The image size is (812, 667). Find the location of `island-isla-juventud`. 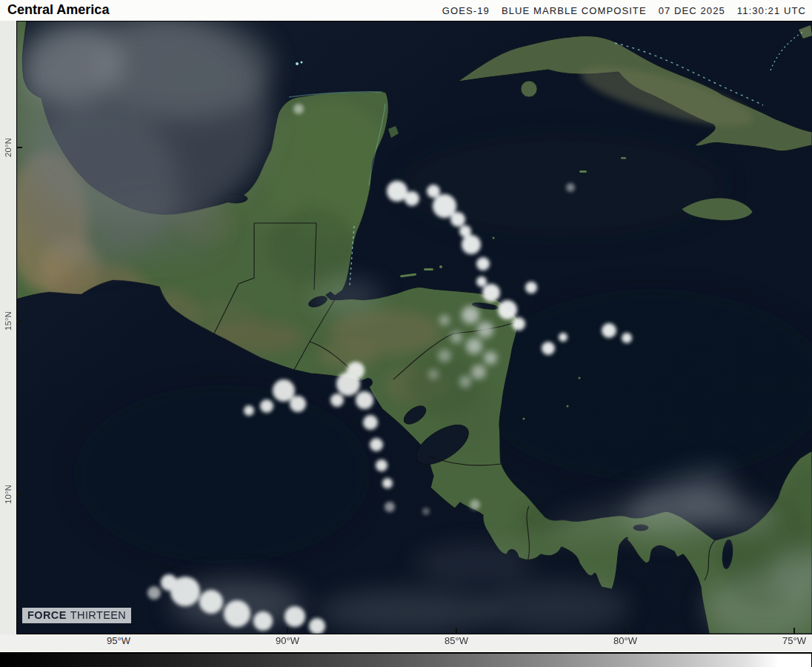

island-isla-juventud is located at coordinates (529, 89).